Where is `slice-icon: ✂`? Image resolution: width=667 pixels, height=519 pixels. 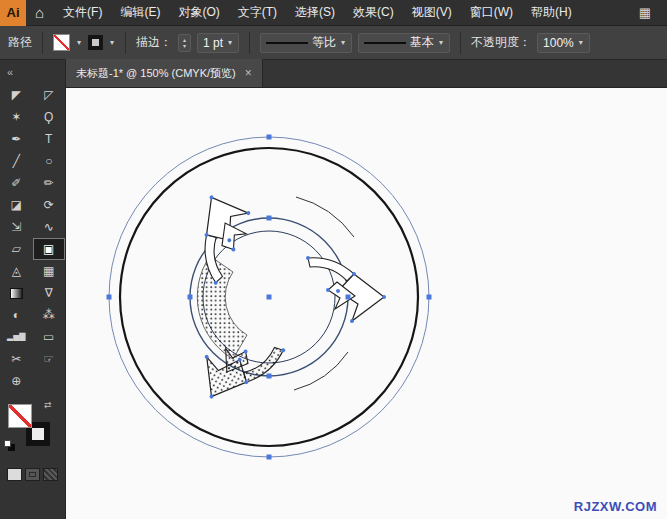 slice-icon: ✂ is located at coordinates (16, 359).